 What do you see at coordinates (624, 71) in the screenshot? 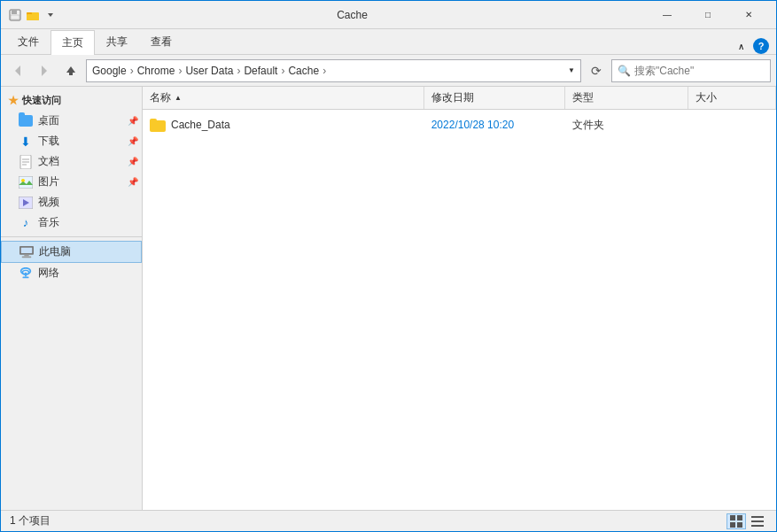
I see `search-icon: 🔍` at bounding box center [624, 71].